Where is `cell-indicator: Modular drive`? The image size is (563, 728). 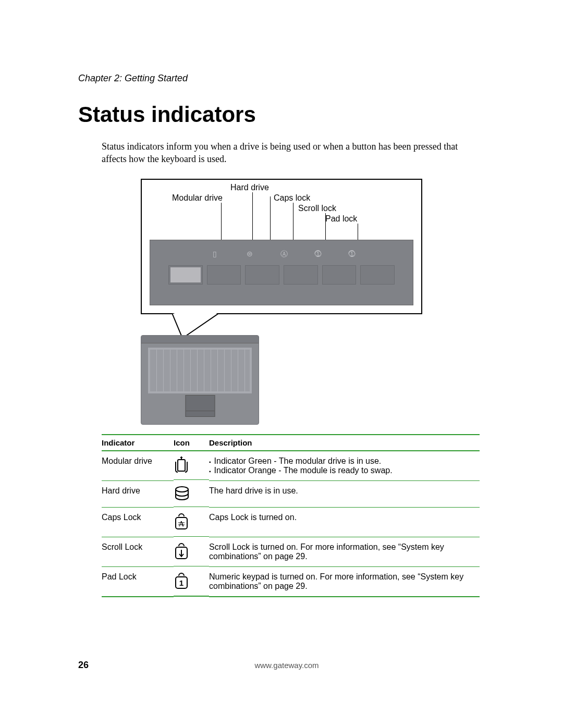
cell-indicator: Modular drive is located at coordinates (138, 466).